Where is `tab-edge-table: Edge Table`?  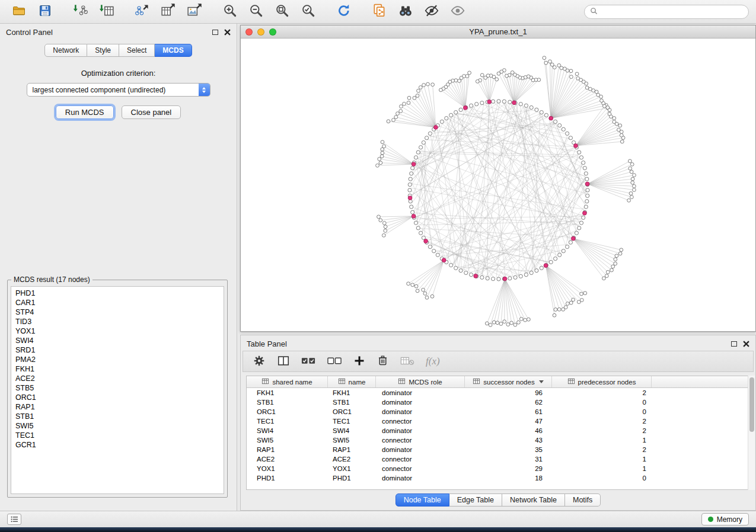 tab-edge-table: Edge Table is located at coordinates (476, 500).